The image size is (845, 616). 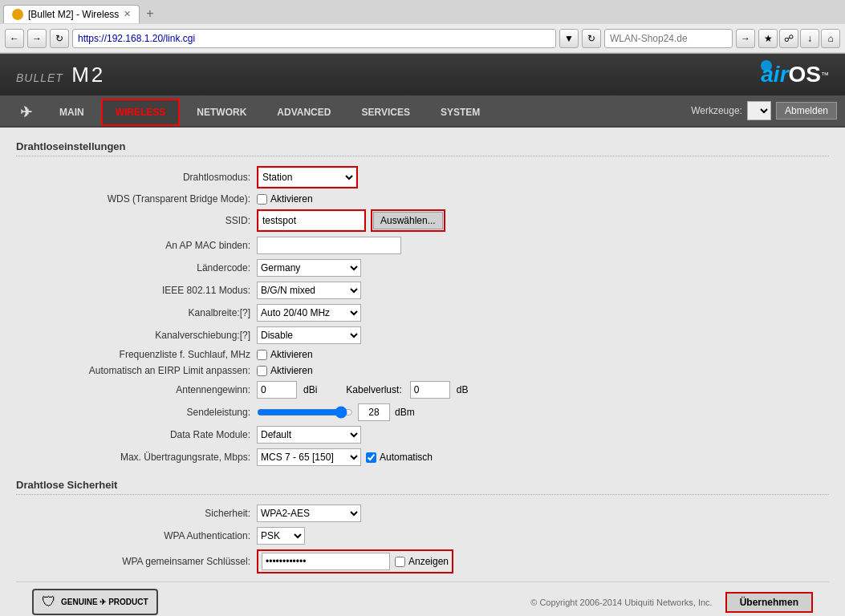 I want to click on wpa-show-label: Anzeigen, so click(x=422, y=561).